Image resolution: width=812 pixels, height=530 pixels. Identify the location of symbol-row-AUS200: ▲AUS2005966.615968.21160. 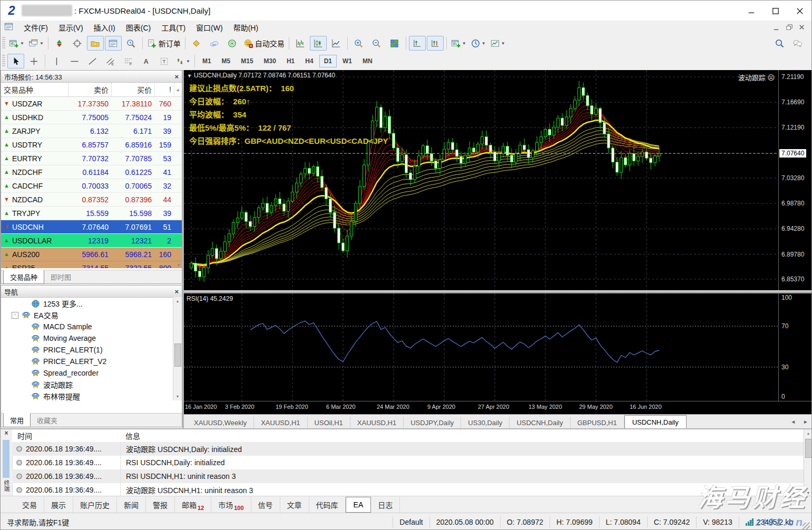
(92, 254).